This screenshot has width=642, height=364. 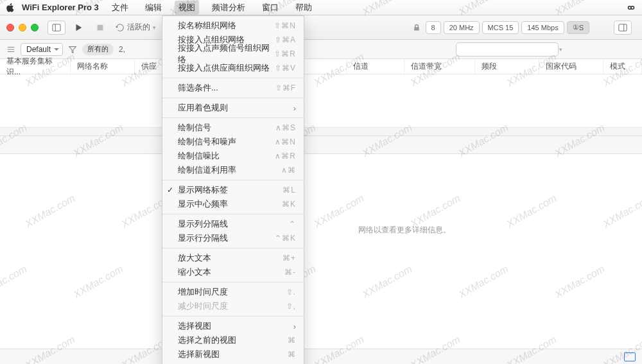 I want to click on list-icon, so click(x=11, y=49).